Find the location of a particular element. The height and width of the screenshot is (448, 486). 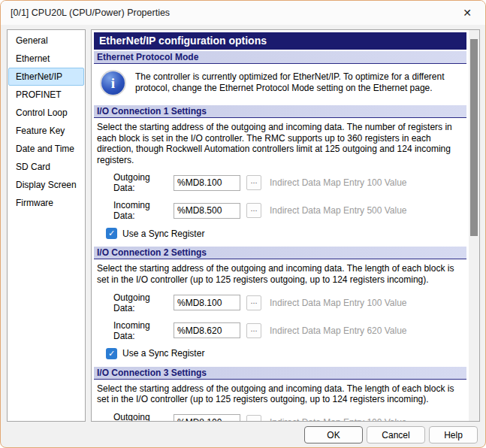

conn2-sync-row: ✓ Use a Sync Register is located at coordinates (280, 353).